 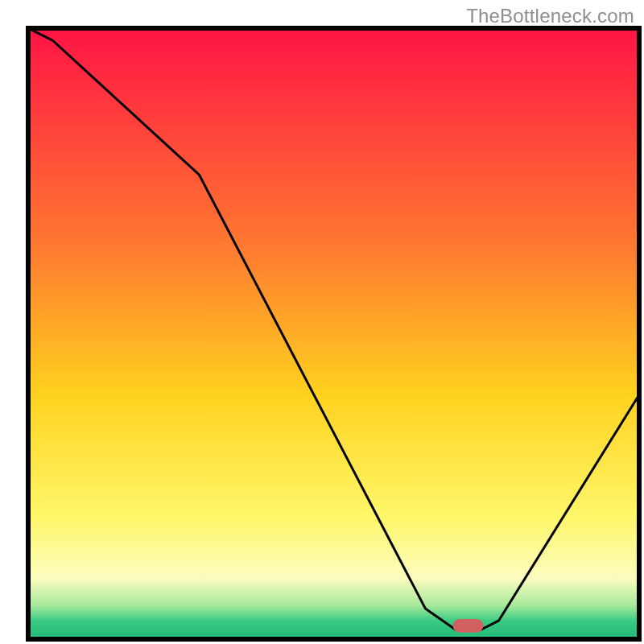 What do you see at coordinates (551, 16) in the screenshot?
I see `watermark-text: TheBottleneck.com` at bounding box center [551, 16].